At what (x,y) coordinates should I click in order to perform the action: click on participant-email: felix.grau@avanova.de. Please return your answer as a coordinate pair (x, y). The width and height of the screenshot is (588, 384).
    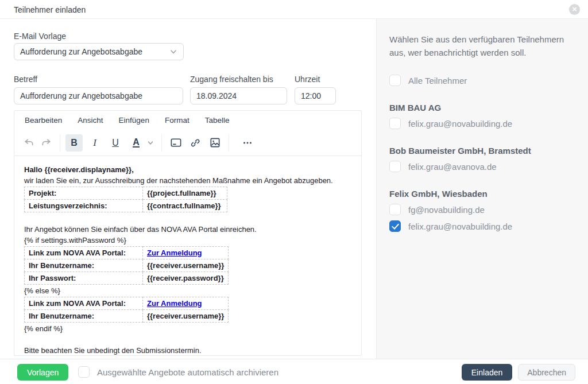
    Looking at the image, I should click on (452, 166).